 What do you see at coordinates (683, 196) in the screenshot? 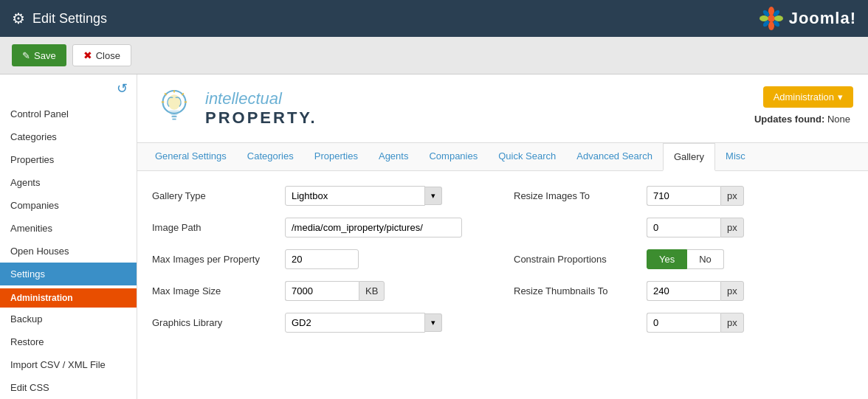
I see `resize-images-input` at bounding box center [683, 196].